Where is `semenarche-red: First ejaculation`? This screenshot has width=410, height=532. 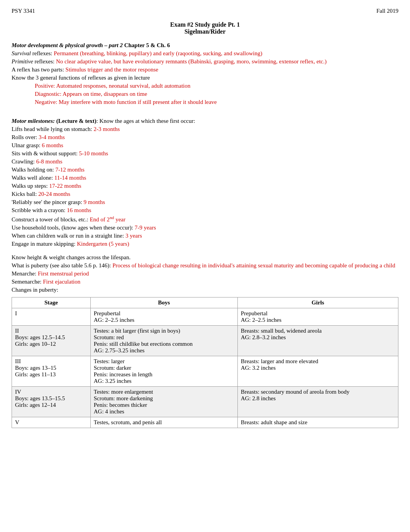 semenarche-red: First ejaculation is located at coordinates (62, 282).